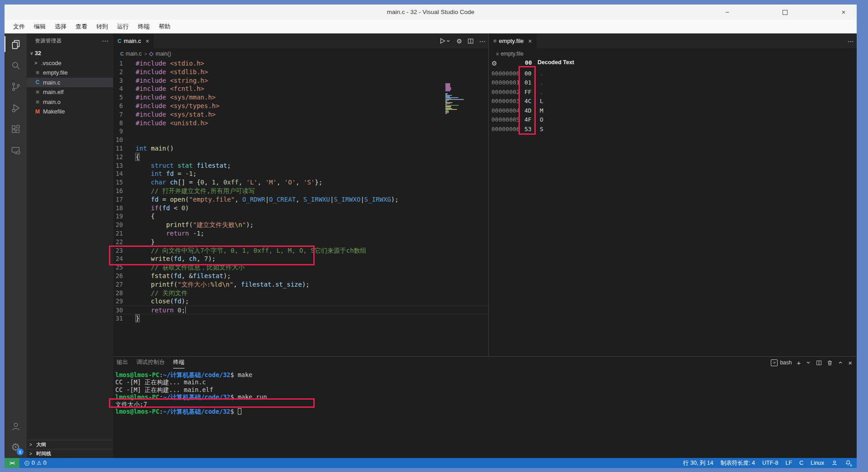  Describe the element at coordinates (61, 27) in the screenshot. I see `menu-item: 选择` at that location.